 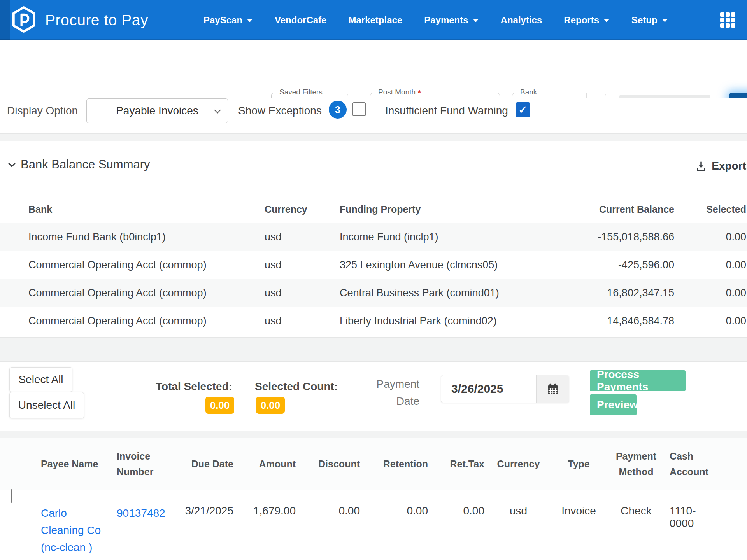 I want to click on nav-left-accent, so click(x=5, y=20).